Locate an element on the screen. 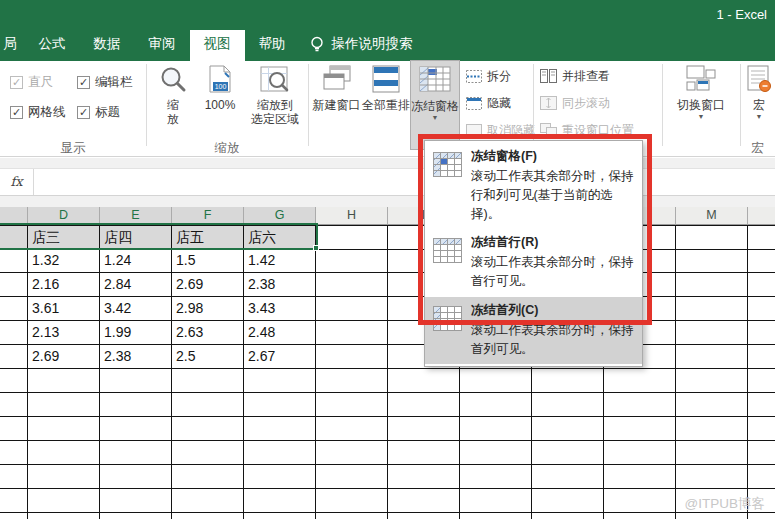  checkbox-gridlines: ✓ 网格线 is located at coordinates (38, 112).